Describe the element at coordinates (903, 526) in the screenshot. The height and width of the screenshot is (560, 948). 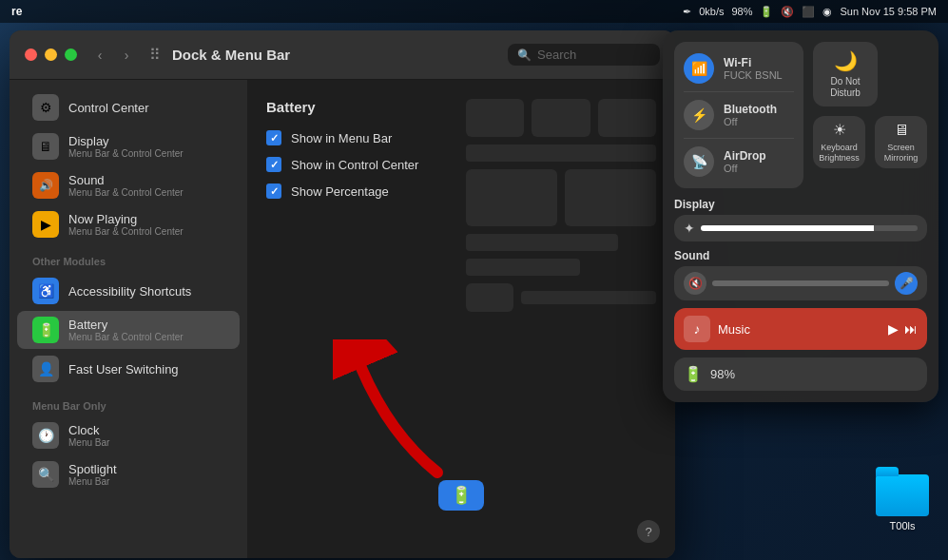
I see `folder-label: T00ls` at that location.